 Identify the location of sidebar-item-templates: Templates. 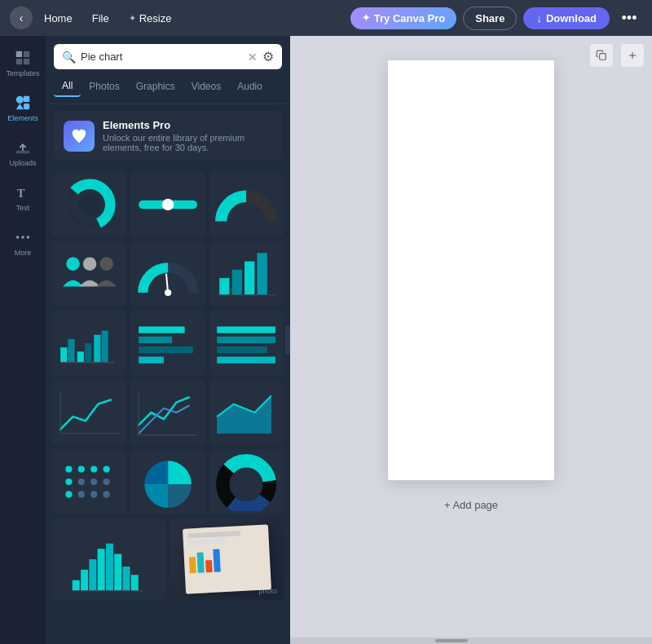
(23, 64).